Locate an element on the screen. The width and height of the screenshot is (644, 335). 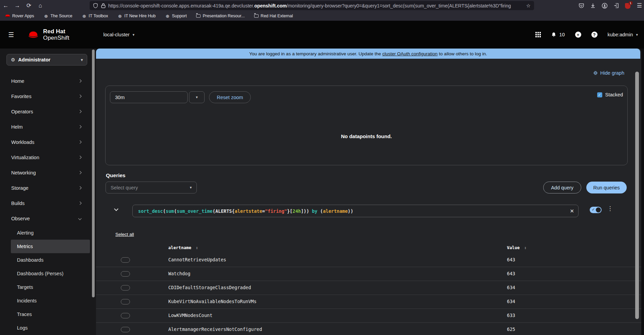
expression-token: = is located at coordinates (264, 211).